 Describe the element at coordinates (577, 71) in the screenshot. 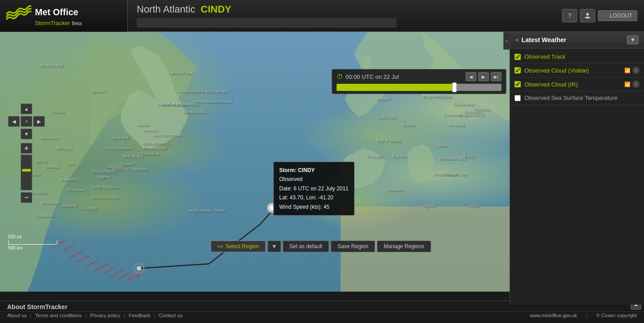

I see `sidebar-item-observed-cloud-visible: Observed Cloud (Visible) 📶 i` at that location.